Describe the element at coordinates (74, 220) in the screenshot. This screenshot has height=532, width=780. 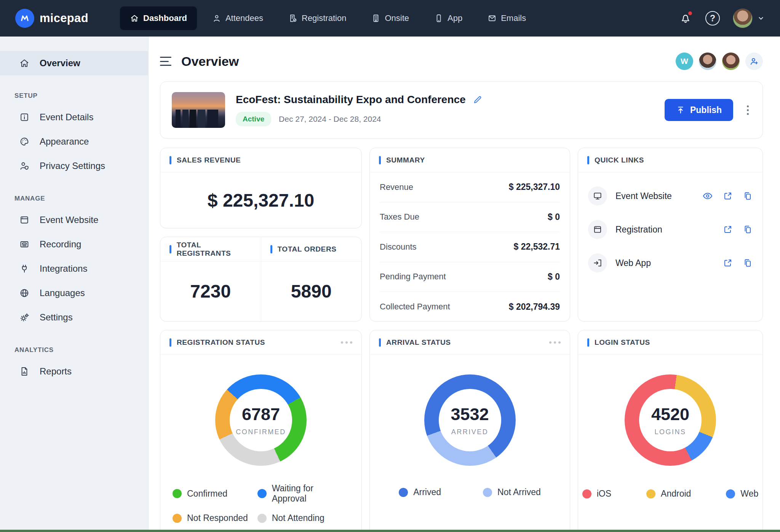
I see `sidebar-item-event-website: Event Website` at that location.